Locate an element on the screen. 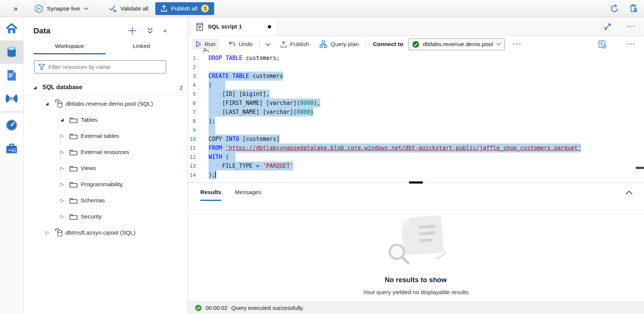 The image size is (644, 314). expand-rail-icon: » is located at coordinates (16, 8).